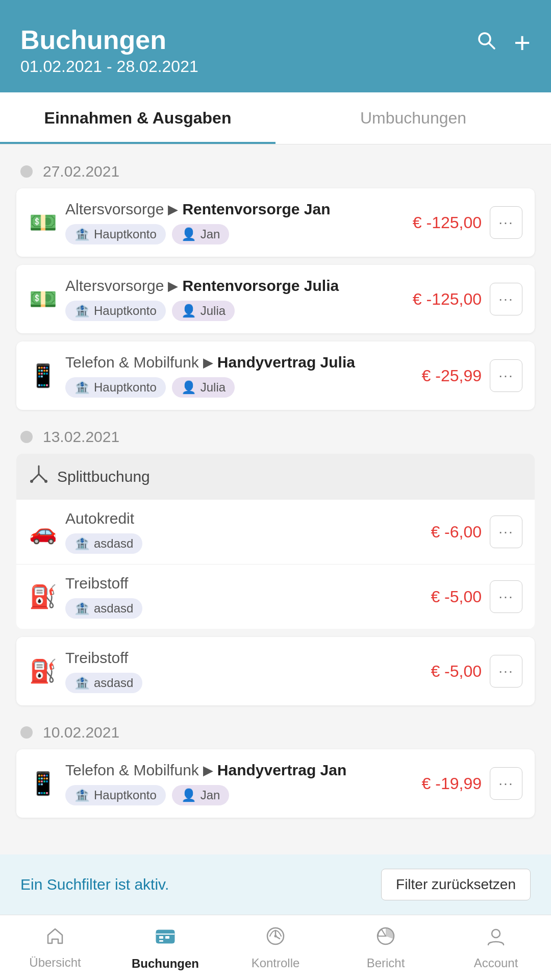  What do you see at coordinates (229, 597) in the screenshot?
I see `transaction-info: Treibstoff 🏦 asdasd` at bounding box center [229, 597].